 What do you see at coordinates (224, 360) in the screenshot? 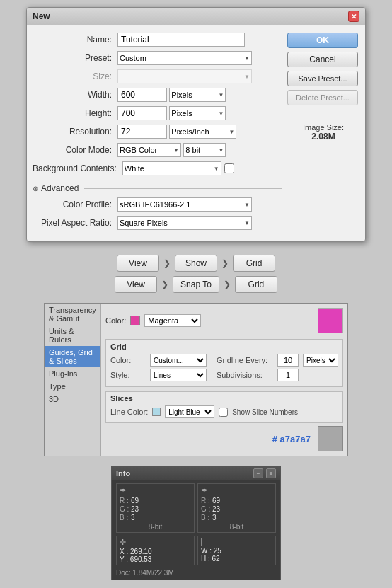
I see `grid-color-row: Color: Custom...Light RedLight Green Gri…` at bounding box center [224, 360].